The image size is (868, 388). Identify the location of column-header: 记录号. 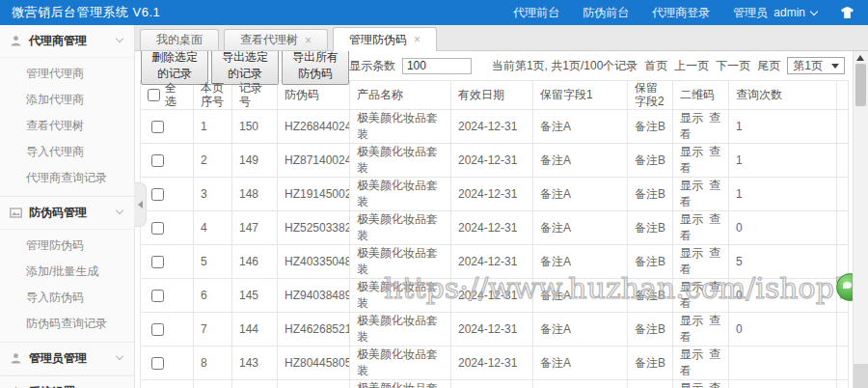
(255, 96).